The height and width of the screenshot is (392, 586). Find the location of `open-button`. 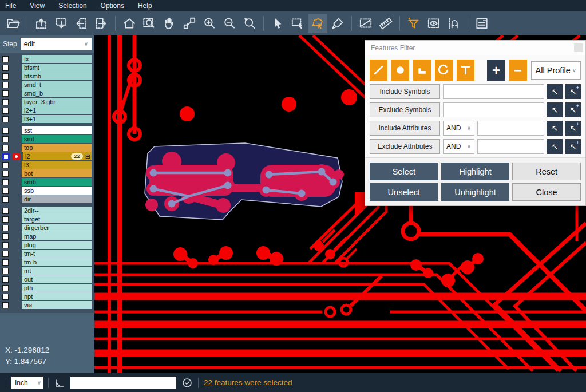

open-button is located at coordinates (13, 23).